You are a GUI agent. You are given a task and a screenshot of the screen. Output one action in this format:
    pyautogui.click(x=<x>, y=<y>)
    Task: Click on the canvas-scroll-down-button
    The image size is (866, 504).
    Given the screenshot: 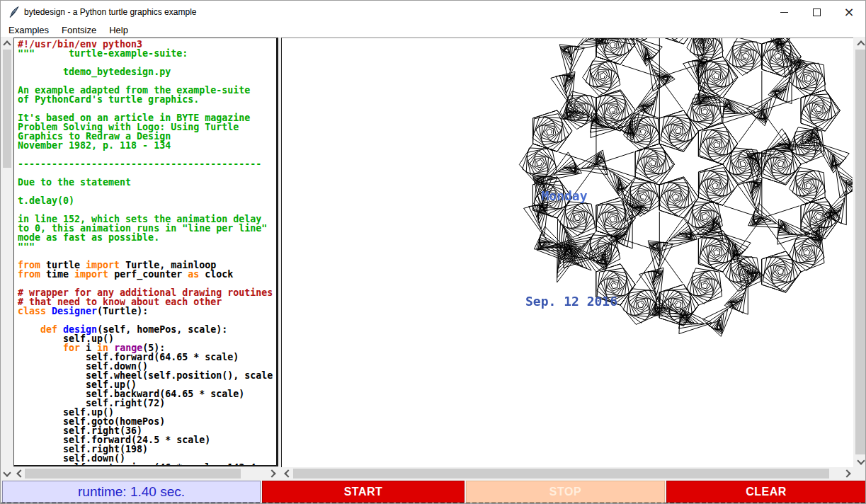 What is the action you would take?
    pyautogui.click(x=860, y=462)
    